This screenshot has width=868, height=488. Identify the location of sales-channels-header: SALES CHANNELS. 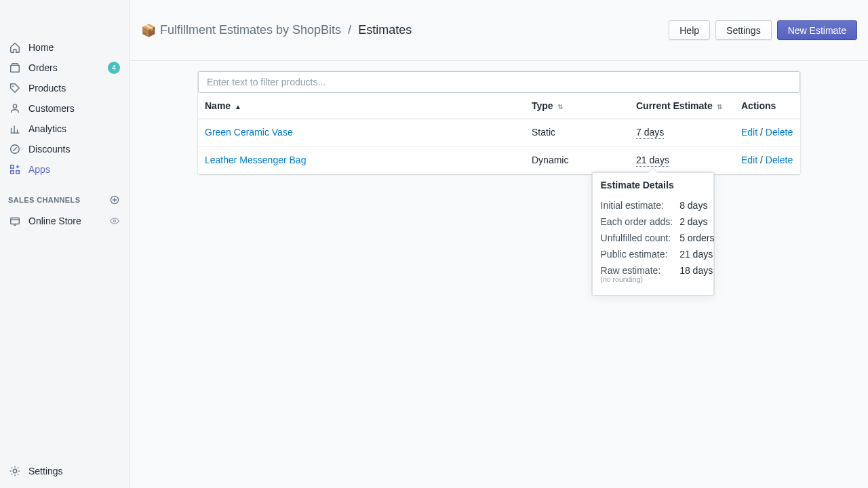
(65, 200).